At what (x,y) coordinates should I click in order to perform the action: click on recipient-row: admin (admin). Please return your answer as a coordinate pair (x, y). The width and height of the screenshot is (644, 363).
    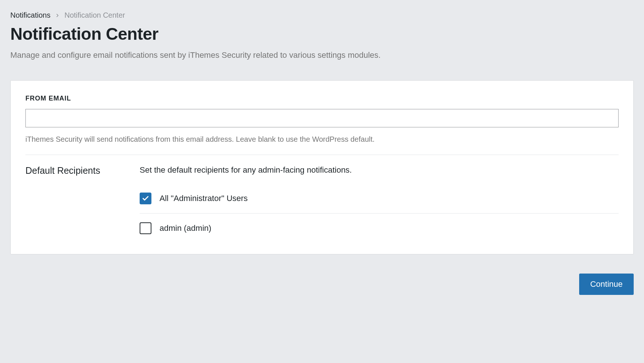
    Looking at the image, I should click on (379, 228).